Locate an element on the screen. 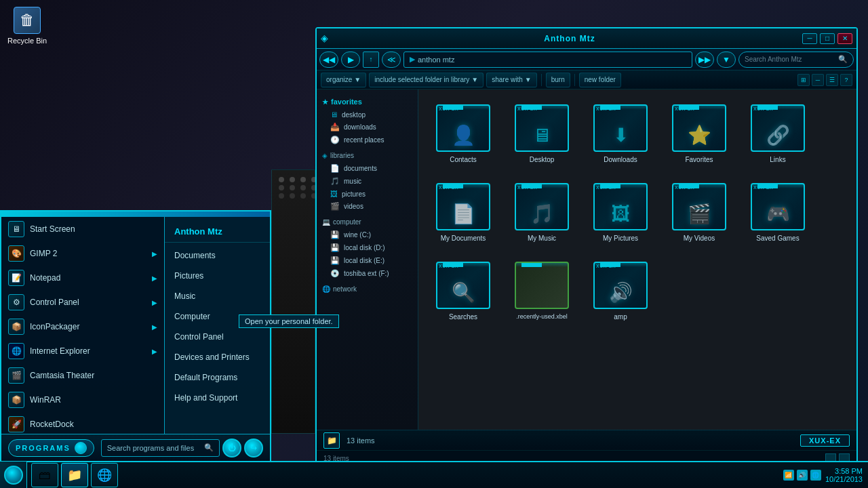  folder-item-favorites: XUX-EX ⭐ Favorites is located at coordinates (699, 134).